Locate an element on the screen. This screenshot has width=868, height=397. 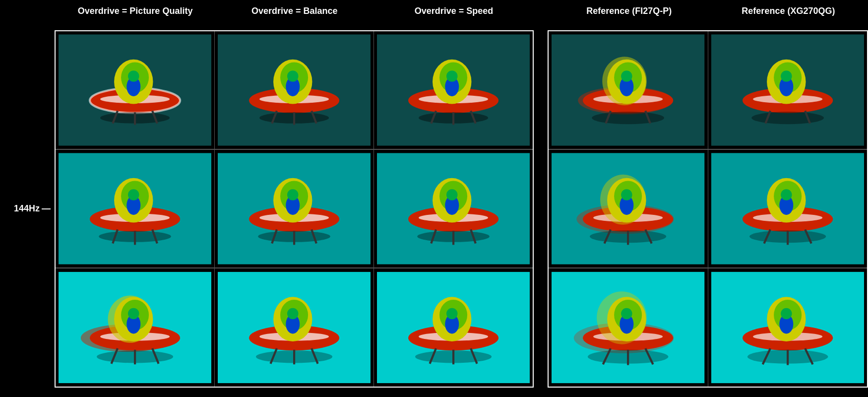
col-header-1: Overdrive = Picture Quality is located at coordinates (135, 11).